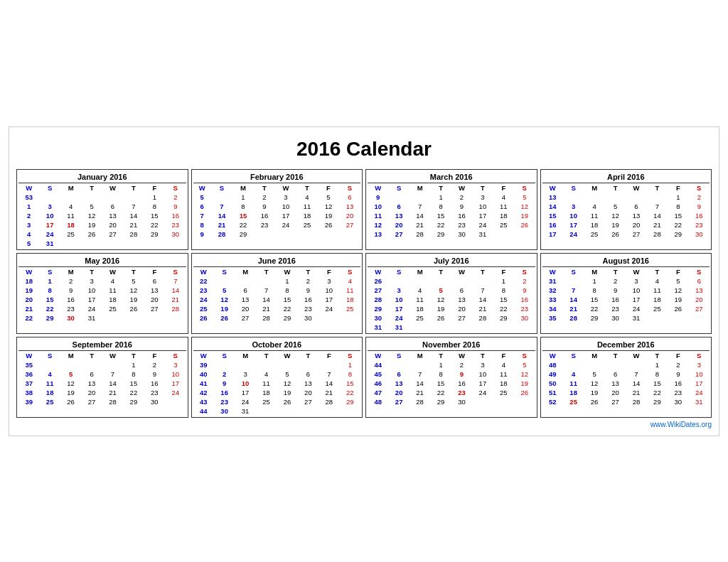  What do you see at coordinates (277, 225) in the screenshot?
I see `table-row: 821222324252627` at bounding box center [277, 225].